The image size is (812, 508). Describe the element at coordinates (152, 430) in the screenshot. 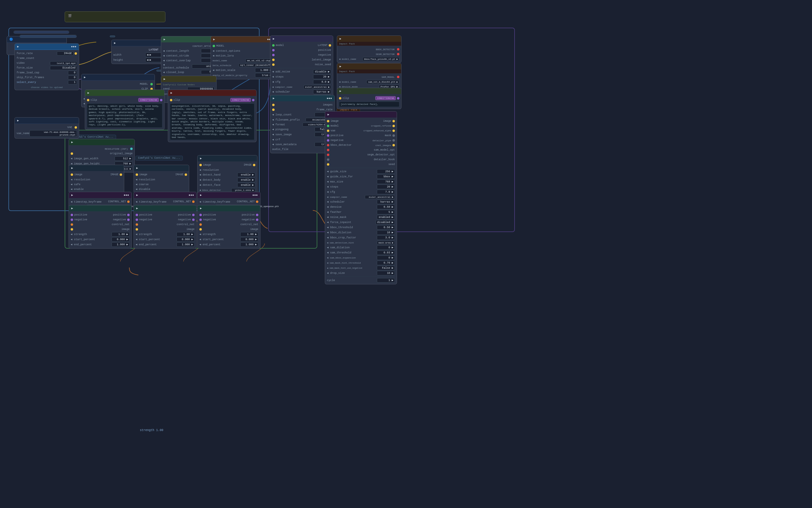

I see `strength-label: strength 1.00` at that location.